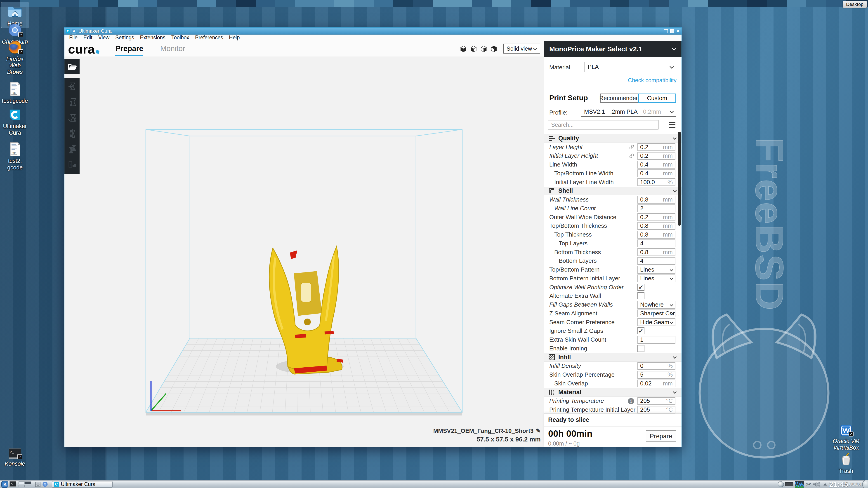 The height and width of the screenshot is (488, 868). Describe the element at coordinates (799, 484) in the screenshot. I see `system-monitor-graph` at that location.